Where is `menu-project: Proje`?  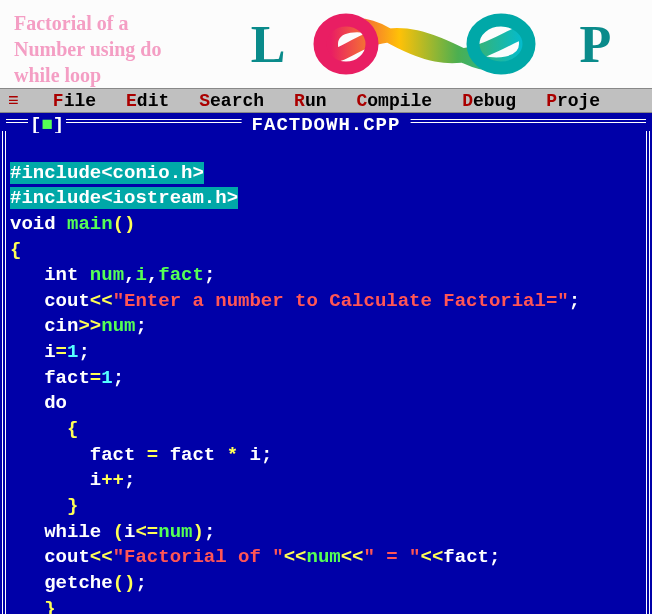 menu-project: Proje is located at coordinates (573, 101).